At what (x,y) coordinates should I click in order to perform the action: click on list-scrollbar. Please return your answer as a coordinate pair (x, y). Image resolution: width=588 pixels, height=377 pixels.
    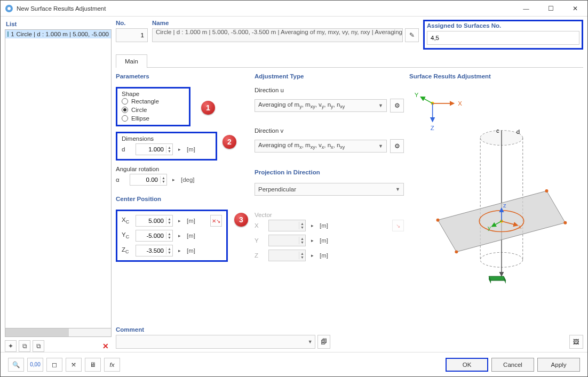
    Looking at the image, I should click on (58, 333).